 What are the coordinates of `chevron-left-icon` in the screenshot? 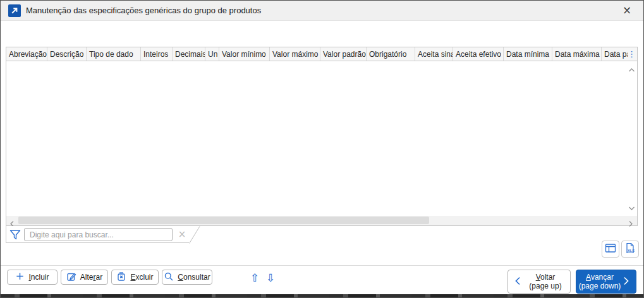 It's located at (518, 282).